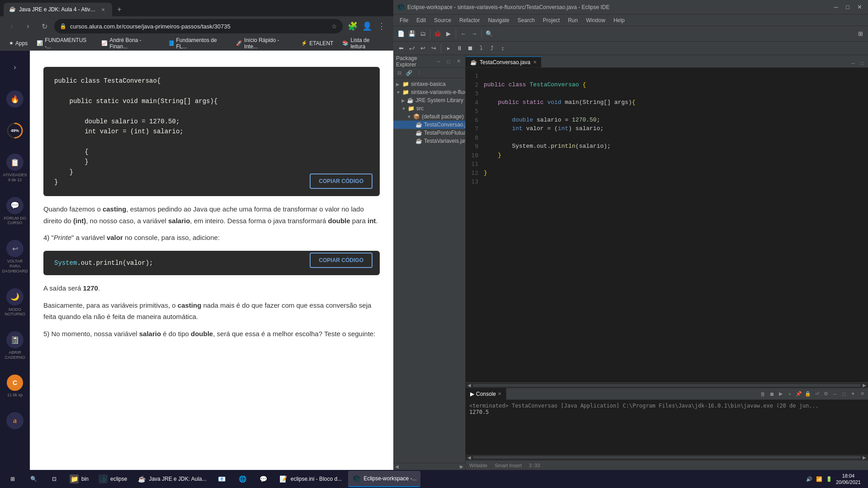 Image resolution: width=868 pixels, height=488 pixels. Describe the element at coordinates (33, 479) in the screenshot. I see `taskbar-search: 🔍` at that location.